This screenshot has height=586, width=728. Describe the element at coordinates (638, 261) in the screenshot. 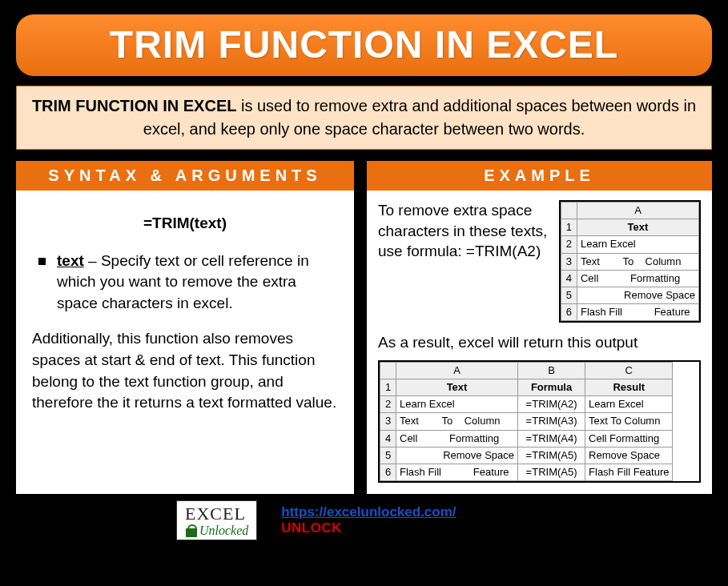

I see `table1-cell: Text To Column` at that location.